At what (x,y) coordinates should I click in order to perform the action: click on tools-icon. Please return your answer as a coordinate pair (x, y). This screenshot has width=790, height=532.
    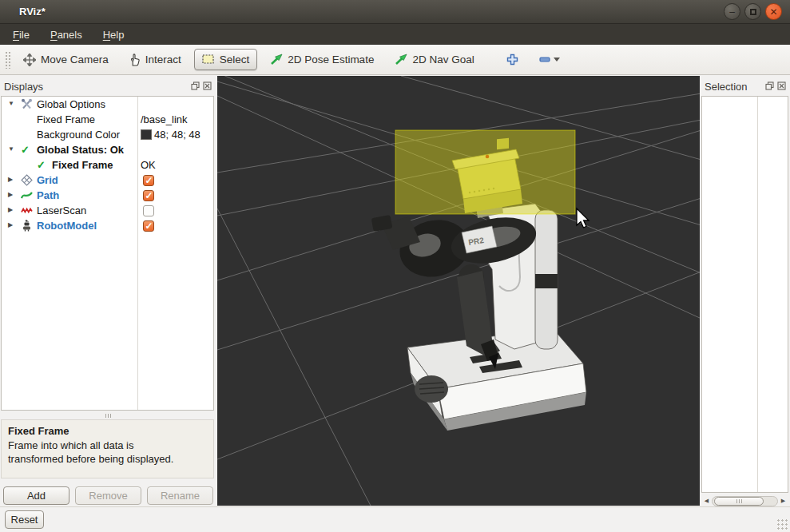
    Looking at the image, I should click on (27, 104).